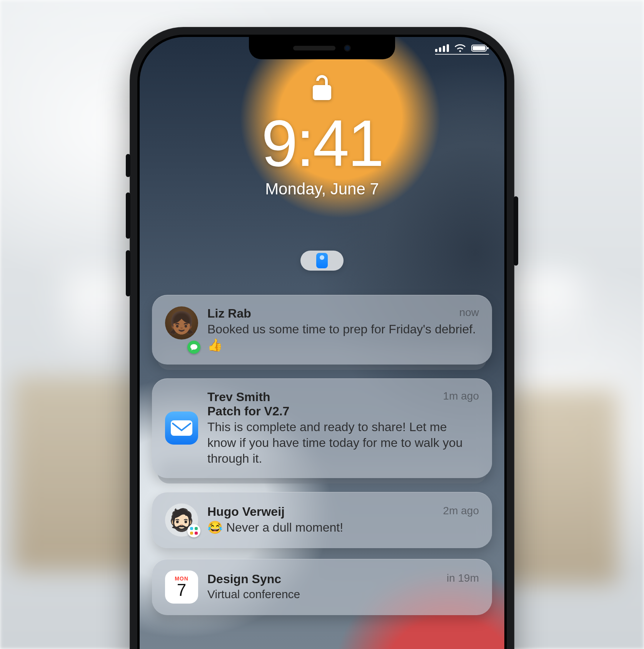  Describe the element at coordinates (182, 587) in the screenshot. I see `calendar-app-icon: MON 7` at that location.